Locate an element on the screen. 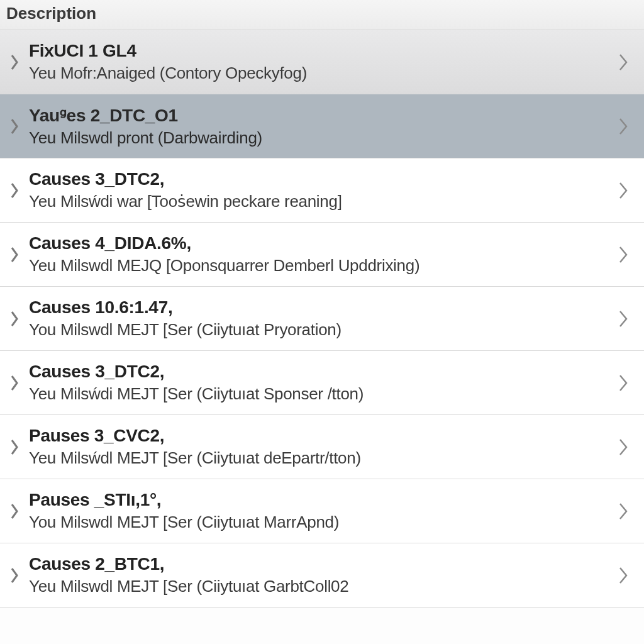  list-item-content: Causes 10.6:1.47, You Milswdl MEJT [Ser … is located at coordinates (318, 318).